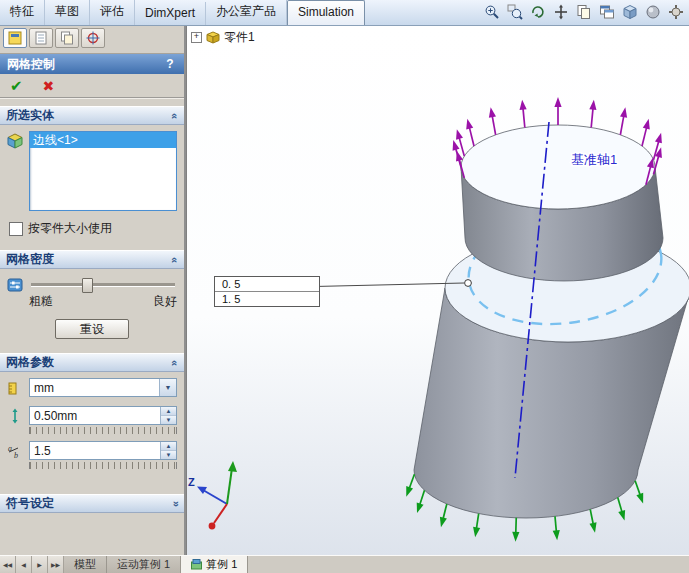 This screenshot has width=689, height=573. I want to click on tab-motion-study: 运动算例 1, so click(144, 564).